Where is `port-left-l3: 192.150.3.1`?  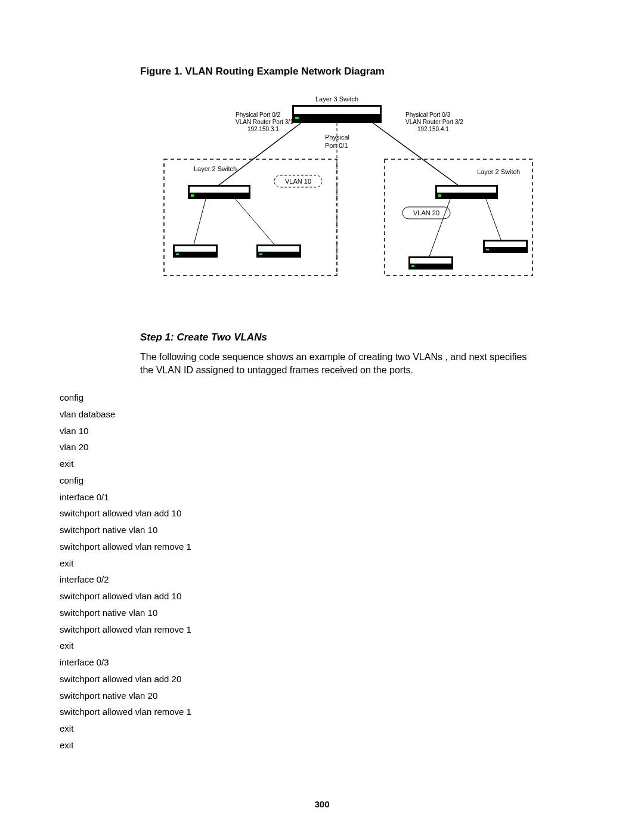
port-left-l3: 192.150.3.1 is located at coordinates (264, 129).